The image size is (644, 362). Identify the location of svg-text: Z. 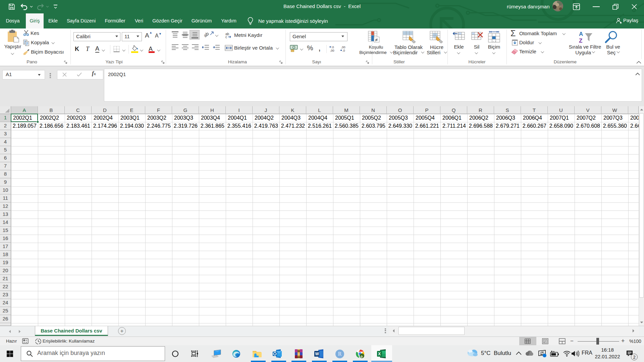
(581, 41).